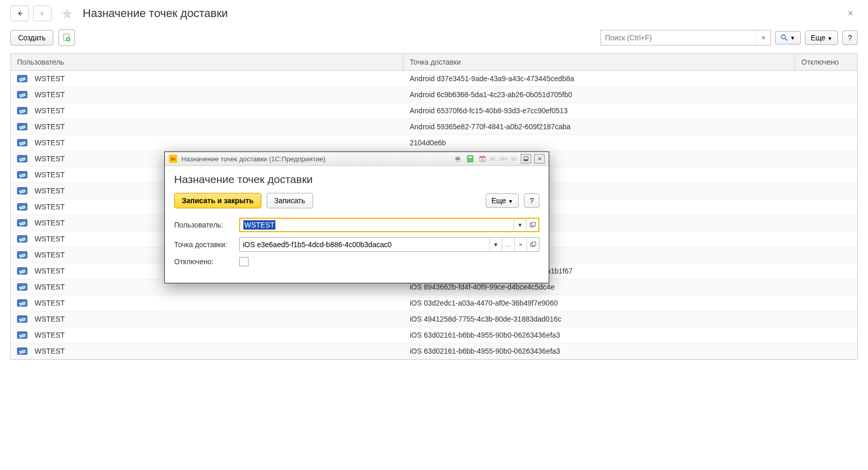 The width and height of the screenshot is (868, 470). I want to click on table-row: WSTESTAndroid d37e3451-9ade-43a9-a43c-47…, so click(434, 79).